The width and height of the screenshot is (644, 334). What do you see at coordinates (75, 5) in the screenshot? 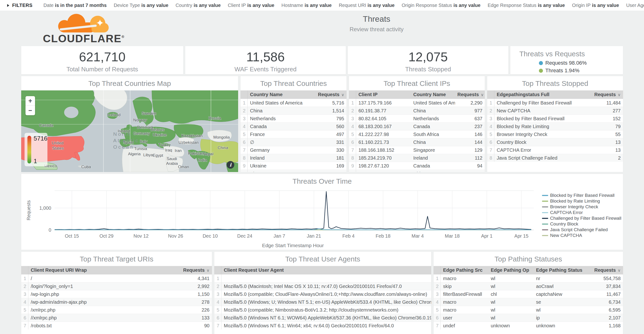
I see `filter-chip: Dateis in the past 7 months` at bounding box center [75, 5].